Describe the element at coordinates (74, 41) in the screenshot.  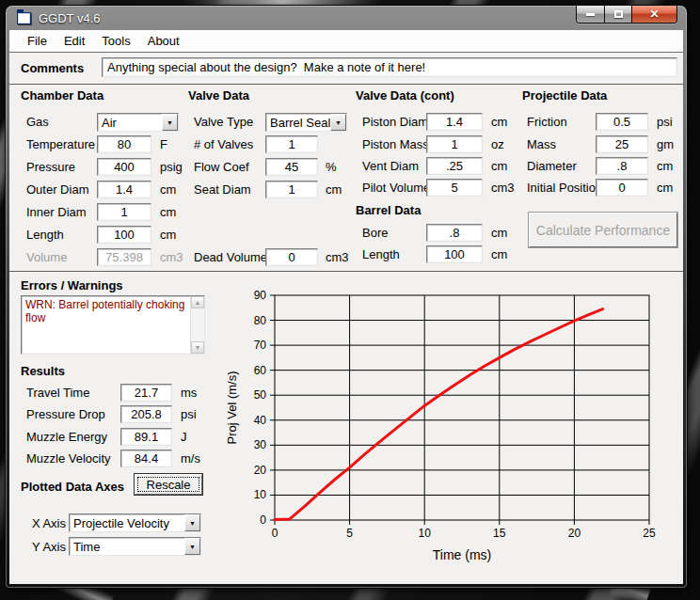
I see `menu-edit: Edit` at that location.